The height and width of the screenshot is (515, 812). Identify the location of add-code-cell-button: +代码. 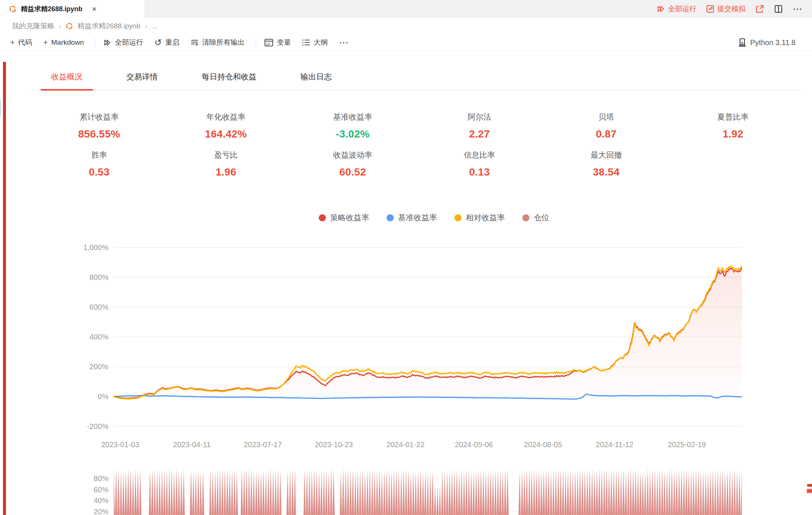
(21, 42).